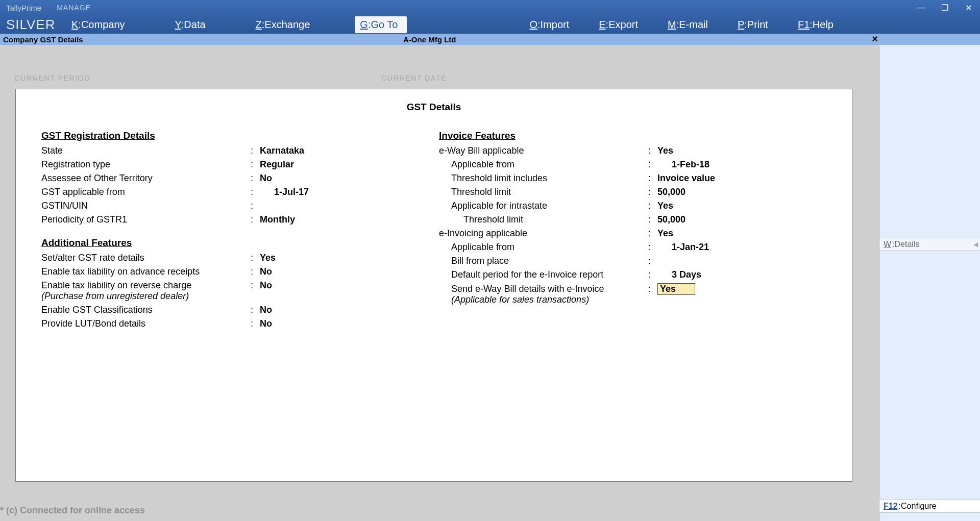 The height and width of the screenshot is (521, 980). Describe the element at coordinates (285, 24) in the screenshot. I see `menu-exchange: Z:Exchange` at that location.